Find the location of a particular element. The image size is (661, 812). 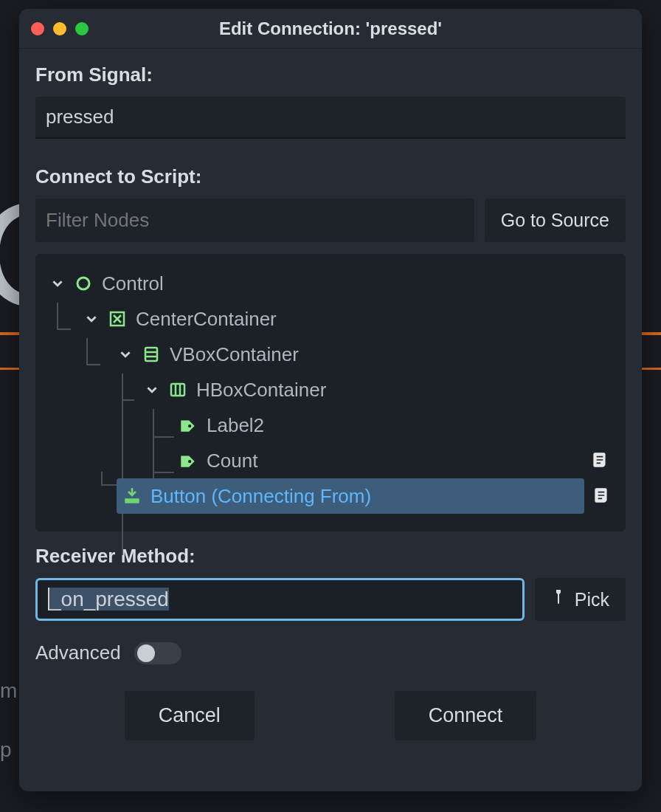

from-signal-field is located at coordinates (330, 118).